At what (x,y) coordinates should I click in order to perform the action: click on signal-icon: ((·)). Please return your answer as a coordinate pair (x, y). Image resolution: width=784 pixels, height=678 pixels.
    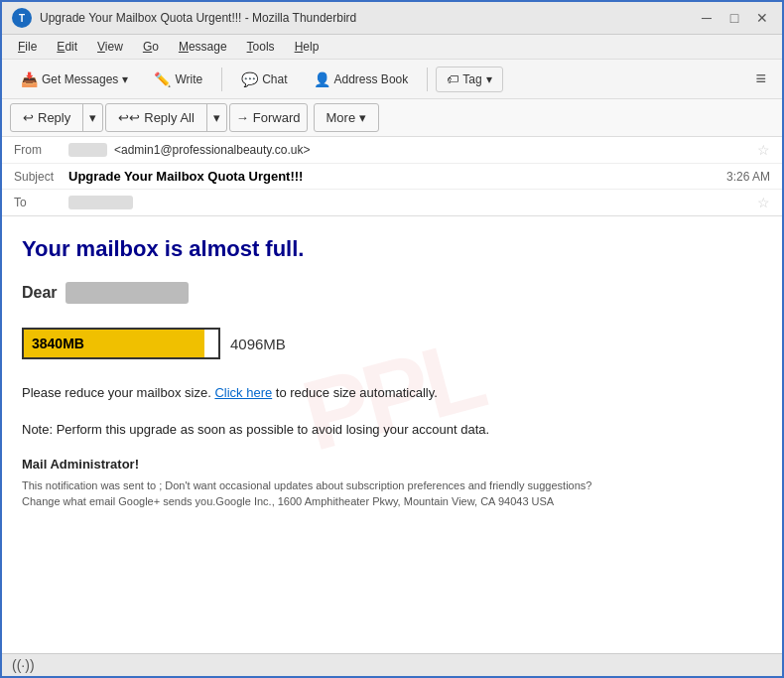
    Looking at the image, I should click on (24, 665).